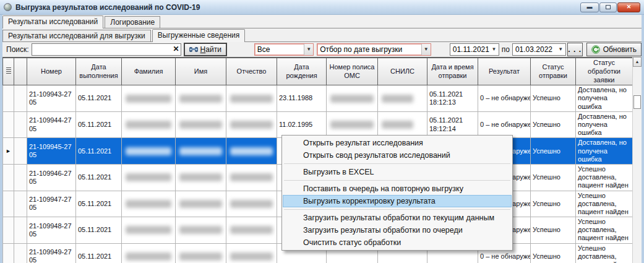 The height and width of the screenshot is (263, 644). I want to click on minimize-button: ▬, so click(590, 7).